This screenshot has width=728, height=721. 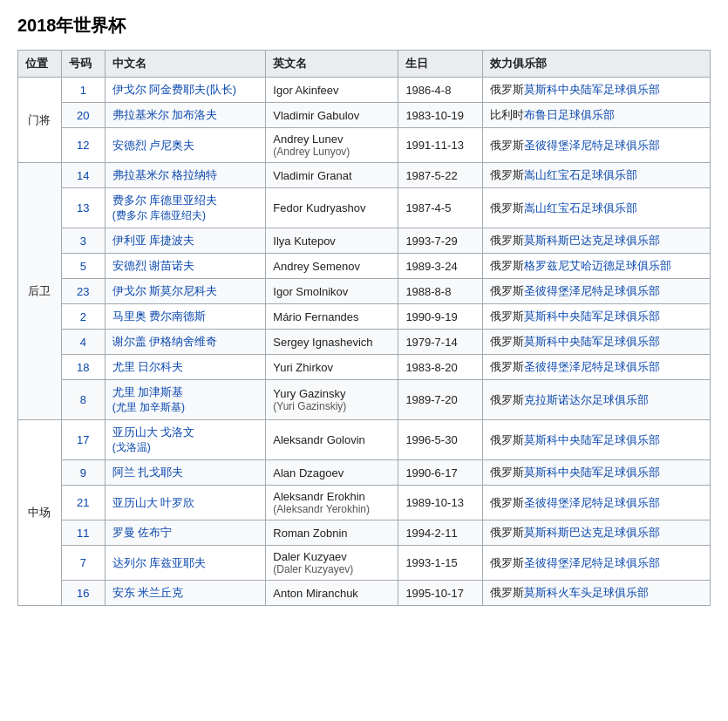 I want to click on table-row: 门将1伊戈尔 阿金费耶夫(队长)Igor Akinfeev1986-4-8俄罗斯…, so click(x=364, y=91).